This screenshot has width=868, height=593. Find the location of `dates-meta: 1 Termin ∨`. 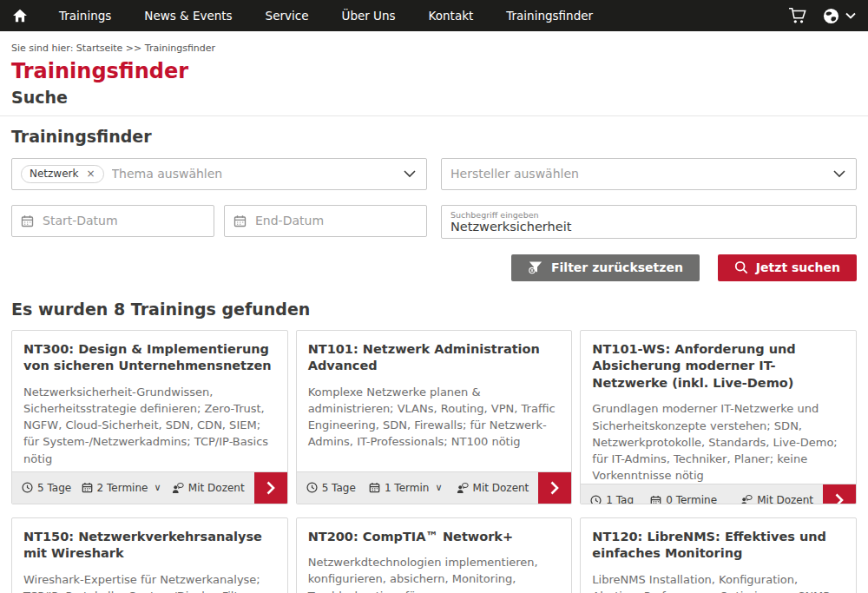

dates-meta: 1 Termin ∨ is located at coordinates (406, 488).